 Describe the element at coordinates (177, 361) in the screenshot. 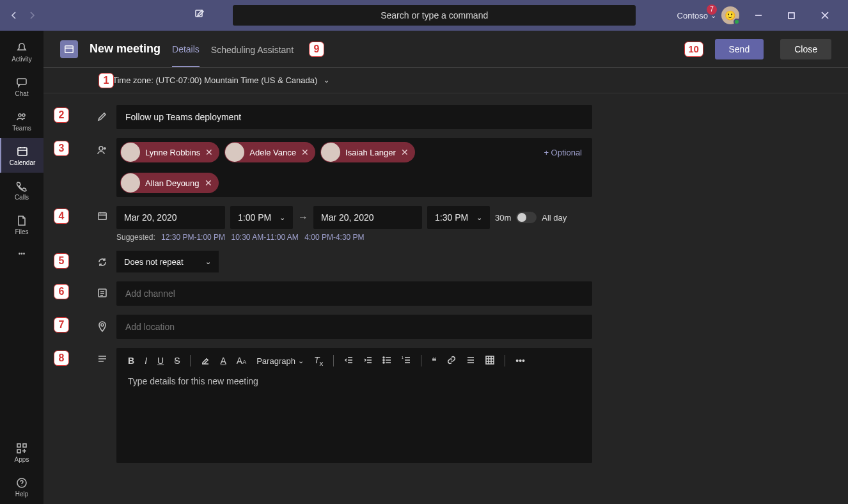

I see `strike-button: S` at that location.